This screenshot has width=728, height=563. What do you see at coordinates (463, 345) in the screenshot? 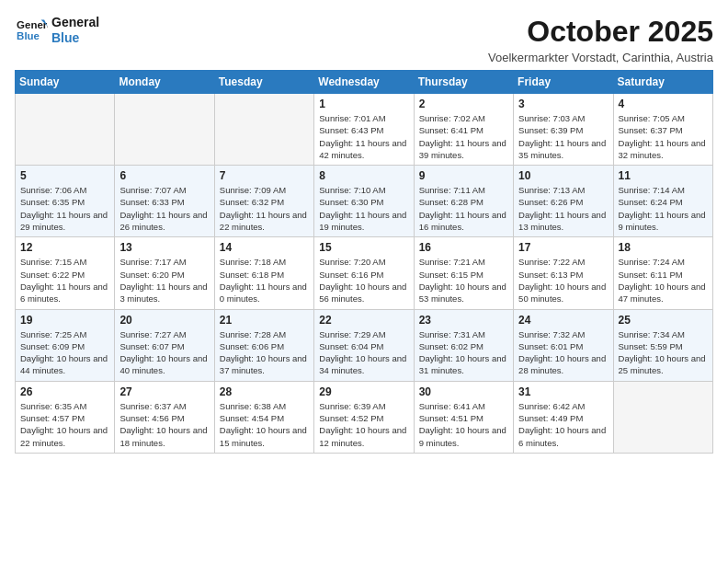
I see `calendar-day-cell: 23Sunrise: 7:31 AM Sunset: 6:02 PM Dayli…` at bounding box center [463, 345].